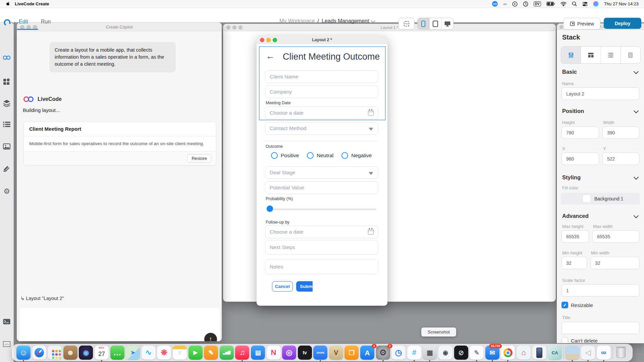  Describe the element at coordinates (7, 58) in the screenshot. I see `copilot-sidebar-icon` at that location.